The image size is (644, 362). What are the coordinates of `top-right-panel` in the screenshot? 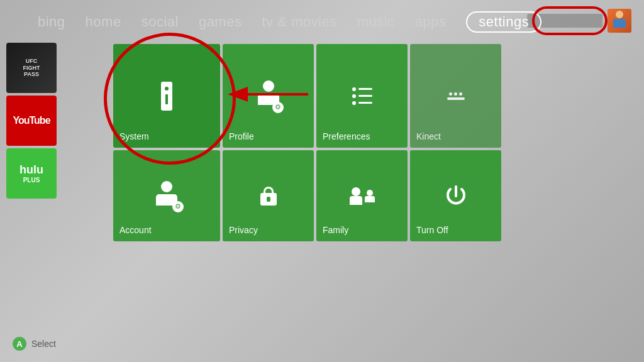 It's located at (579, 21).